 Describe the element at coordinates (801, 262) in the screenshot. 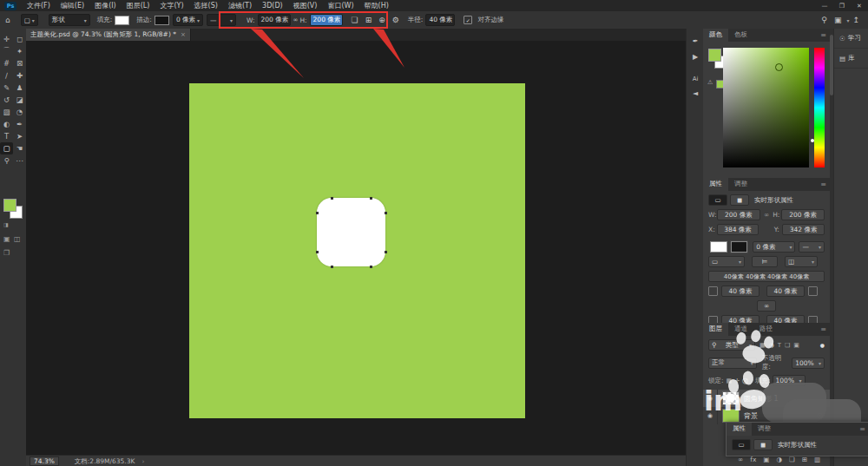

I see `stroke-corners-dropdown: ◫▾` at that location.